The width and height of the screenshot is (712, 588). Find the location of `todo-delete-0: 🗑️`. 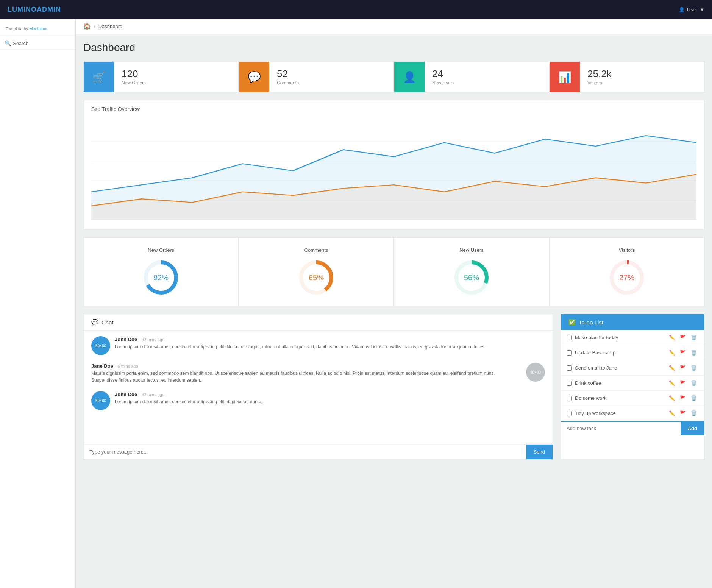

todo-delete-0: 🗑️ is located at coordinates (694, 338).